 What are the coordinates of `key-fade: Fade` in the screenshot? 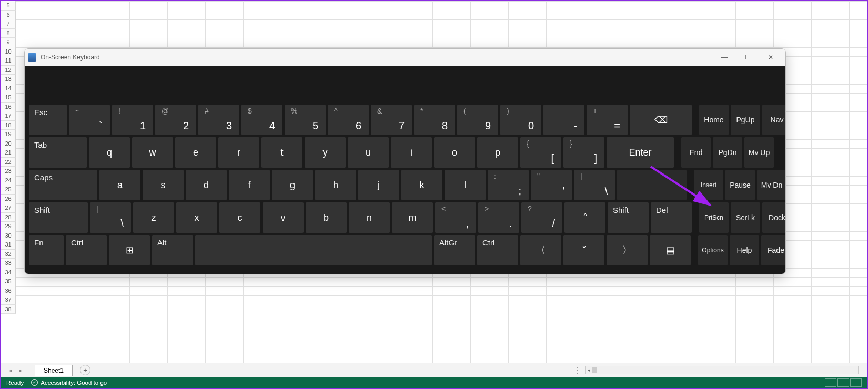 It's located at (773, 250).